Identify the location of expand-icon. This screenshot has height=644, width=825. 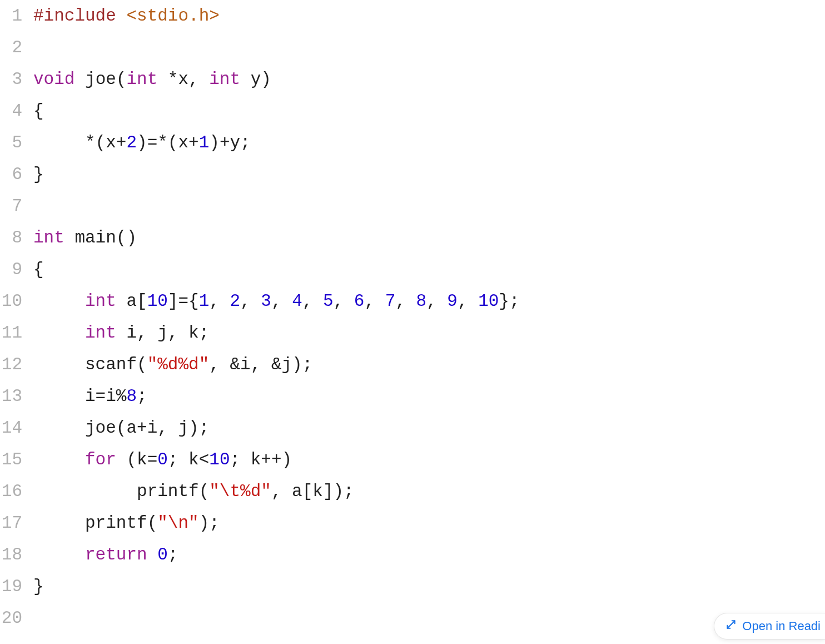
(731, 626).